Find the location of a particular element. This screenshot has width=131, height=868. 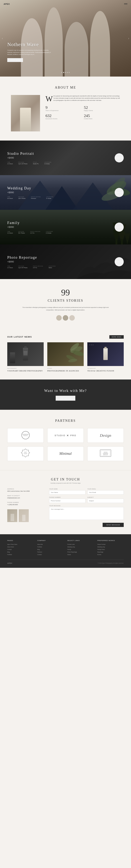

work-section: Want to Work with Me? HIRE ME NOW is located at coordinates (65, 395).